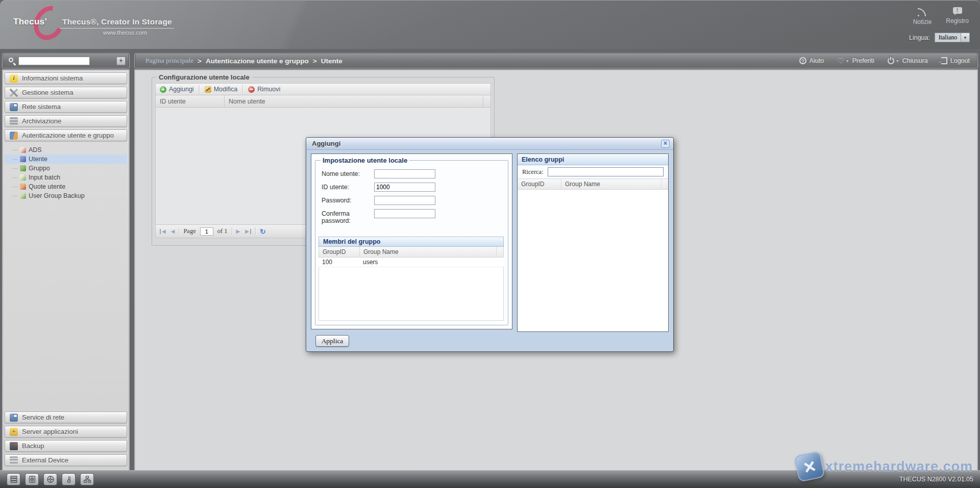 The image size is (980, 488). I want to click on sidebar-header-bar: +, so click(66, 61).